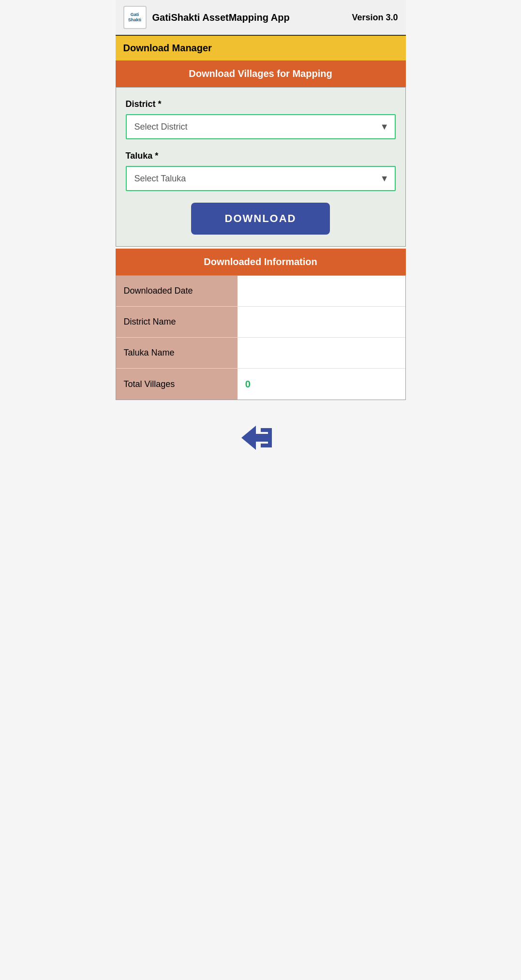  Describe the element at coordinates (261, 219) in the screenshot. I see `download-button: DOWNLOAD` at that location.